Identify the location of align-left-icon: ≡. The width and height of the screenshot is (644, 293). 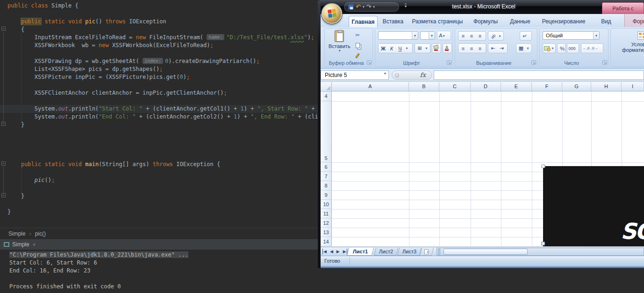
(463, 49).